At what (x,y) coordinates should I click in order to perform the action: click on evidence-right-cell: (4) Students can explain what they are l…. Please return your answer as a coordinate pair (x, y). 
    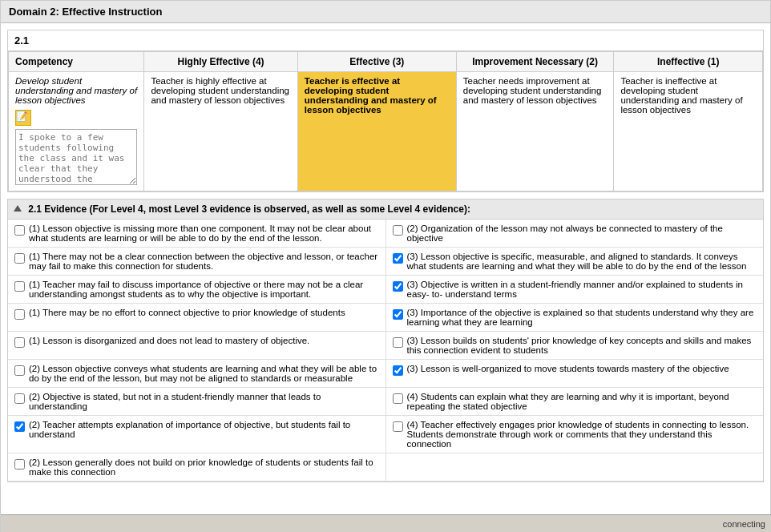
    Looking at the image, I should click on (574, 402).